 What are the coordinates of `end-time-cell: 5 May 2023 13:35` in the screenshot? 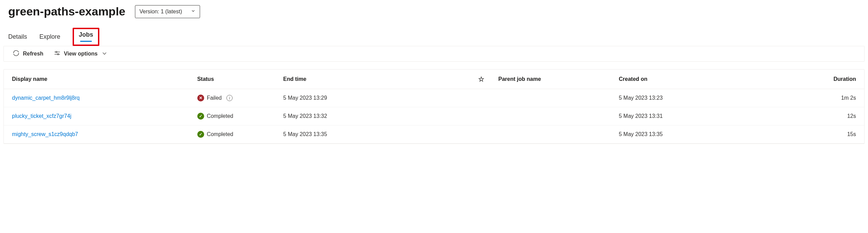 It's located at (374, 134).